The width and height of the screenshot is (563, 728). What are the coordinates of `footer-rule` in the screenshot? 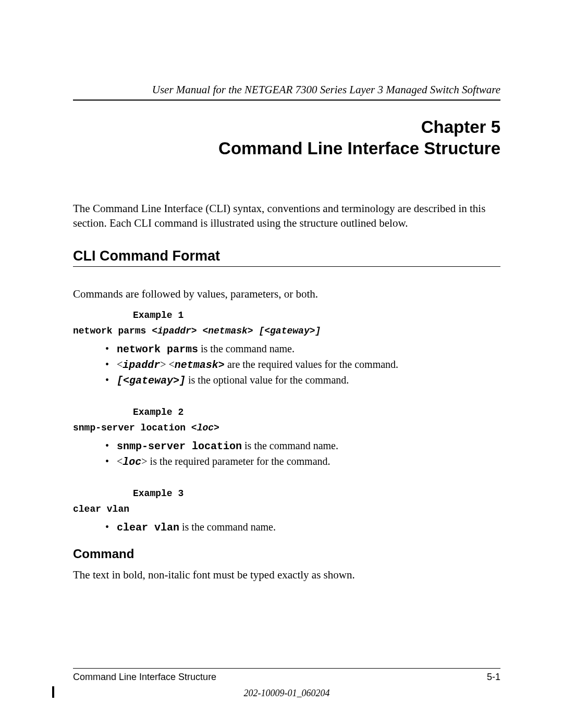 It's located at (287, 668).